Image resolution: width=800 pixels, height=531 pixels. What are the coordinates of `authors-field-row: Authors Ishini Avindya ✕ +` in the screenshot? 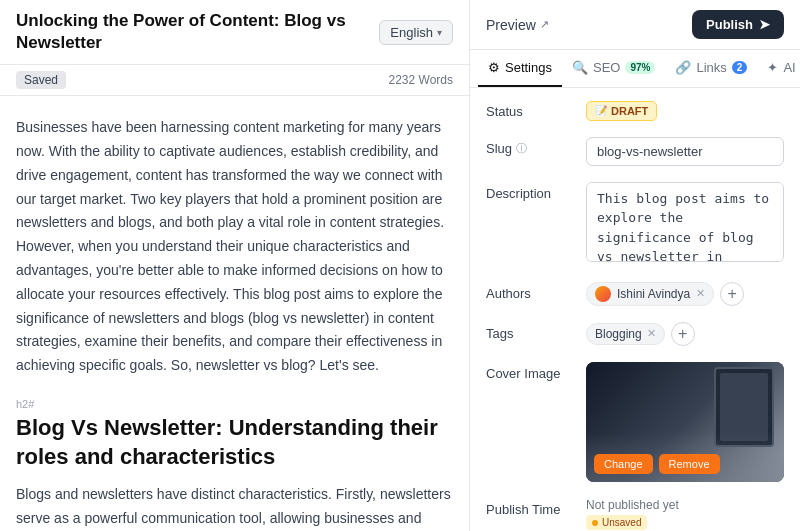 It's located at (635, 294).